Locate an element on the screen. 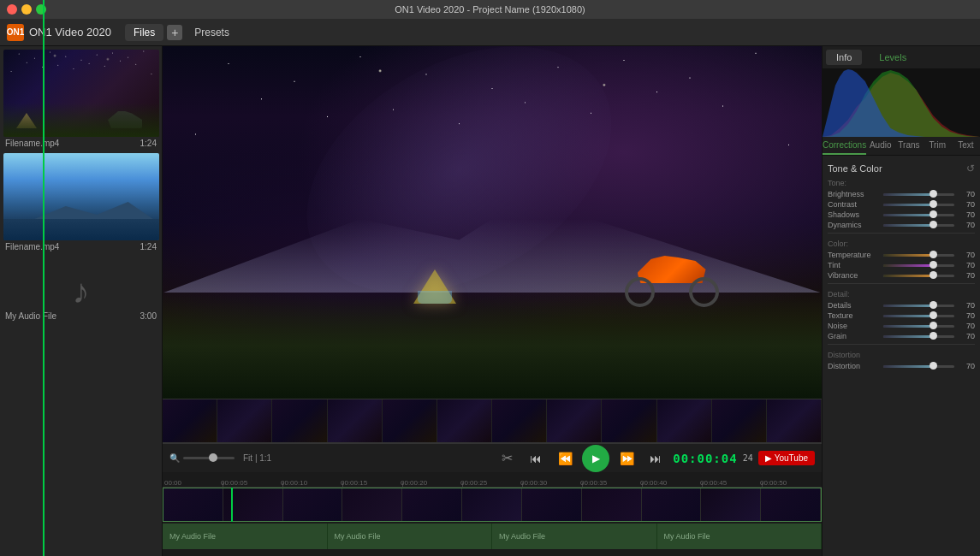 The height and width of the screenshot is (556, 980). fast-forward-button: ⏩ is located at coordinates (627, 458).